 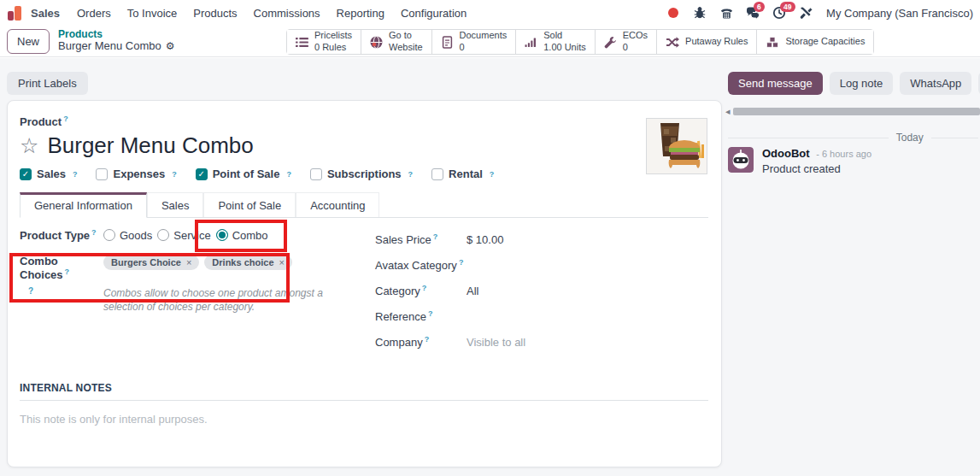 I want to click on menu-to-invoice: To Invoice, so click(x=152, y=14).